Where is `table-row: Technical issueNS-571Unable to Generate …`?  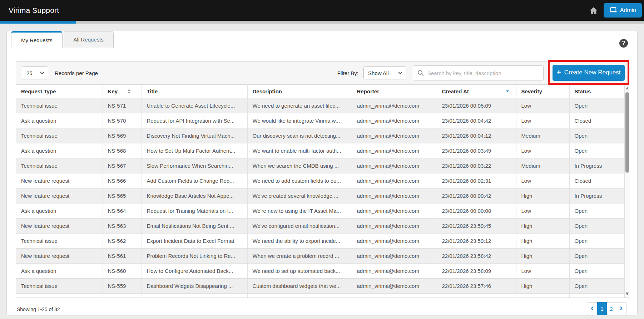 table-row: Technical issueNS-571Unable to Generate … is located at coordinates (320, 106).